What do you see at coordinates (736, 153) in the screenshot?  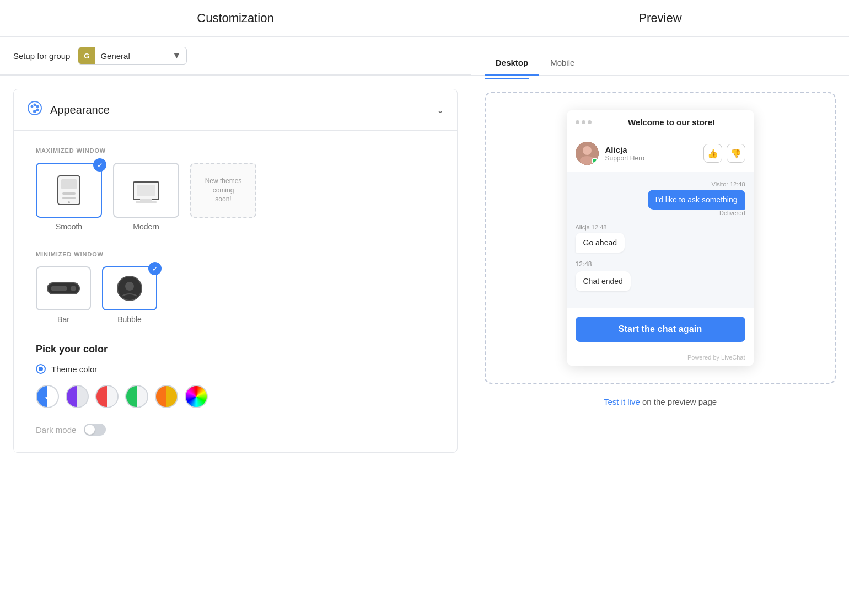 I see `thumbs-down-btn: 👎` at bounding box center [736, 153].